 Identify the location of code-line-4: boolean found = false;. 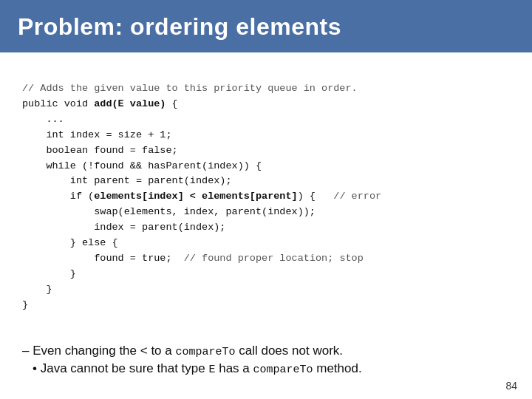
(100, 151).